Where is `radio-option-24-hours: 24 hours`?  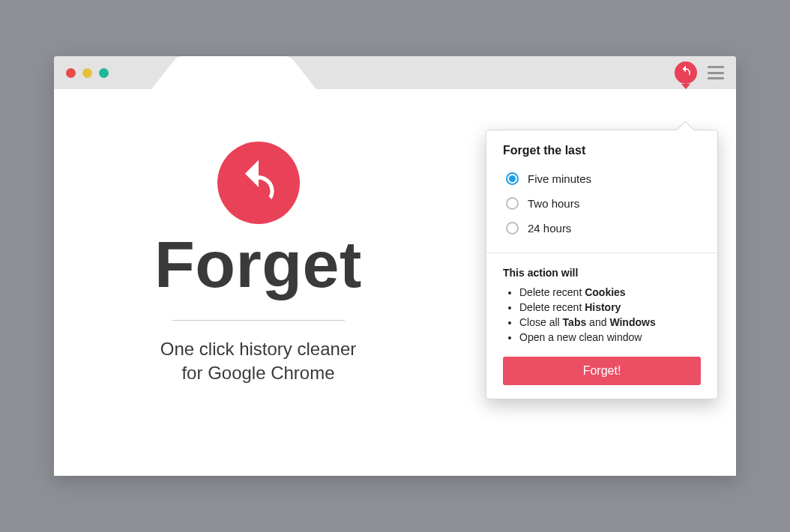 radio-option-24-hours: 24 hours is located at coordinates (602, 228).